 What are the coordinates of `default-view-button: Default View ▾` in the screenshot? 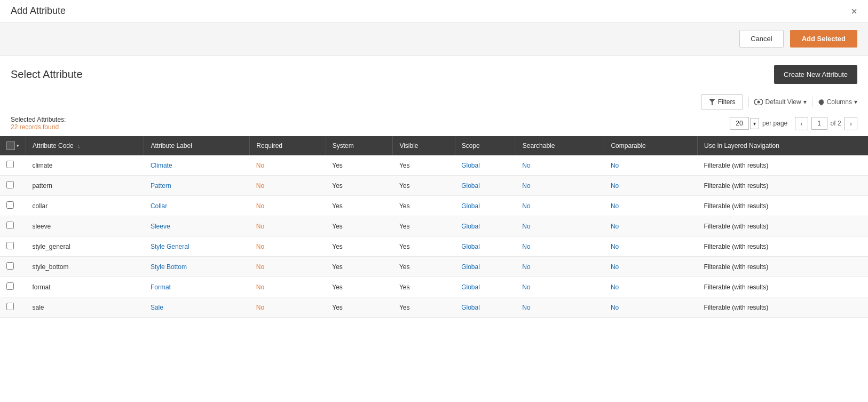 It's located at (780, 102).